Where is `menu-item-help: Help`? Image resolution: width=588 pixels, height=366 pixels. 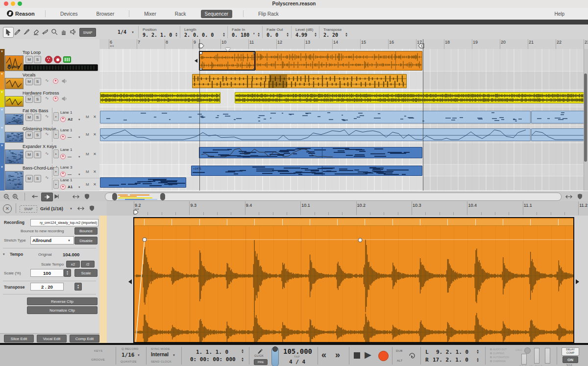
menu-item-help: Help is located at coordinates (560, 14).